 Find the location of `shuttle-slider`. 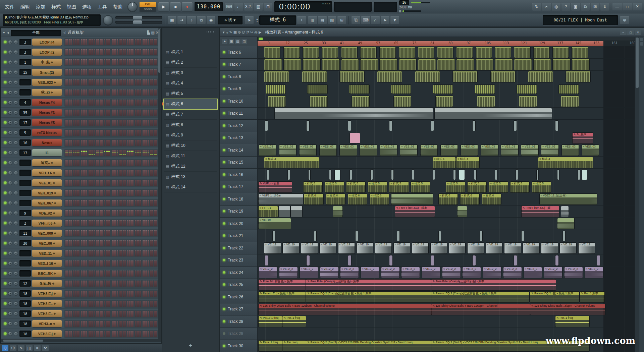

shuttle-slider is located at coordinates (139, 22).